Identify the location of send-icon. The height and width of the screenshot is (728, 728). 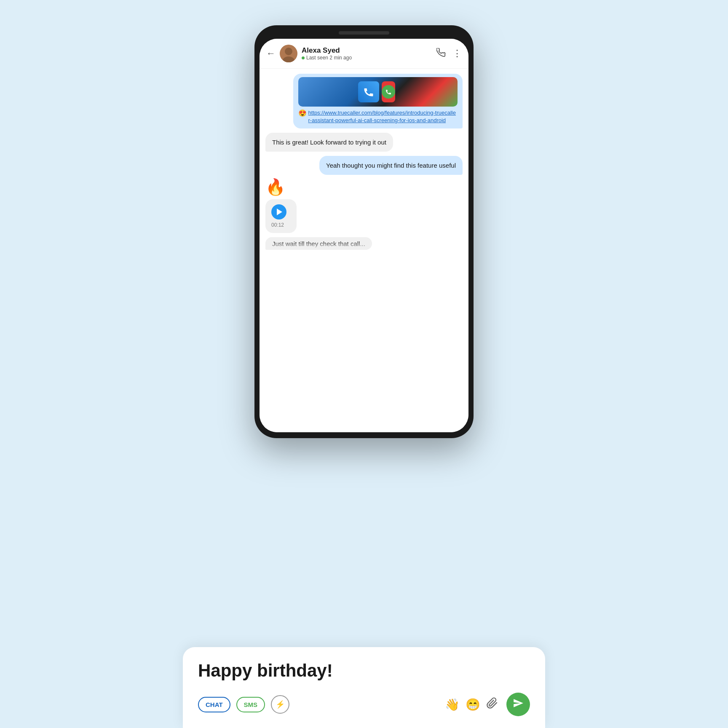
(518, 704).